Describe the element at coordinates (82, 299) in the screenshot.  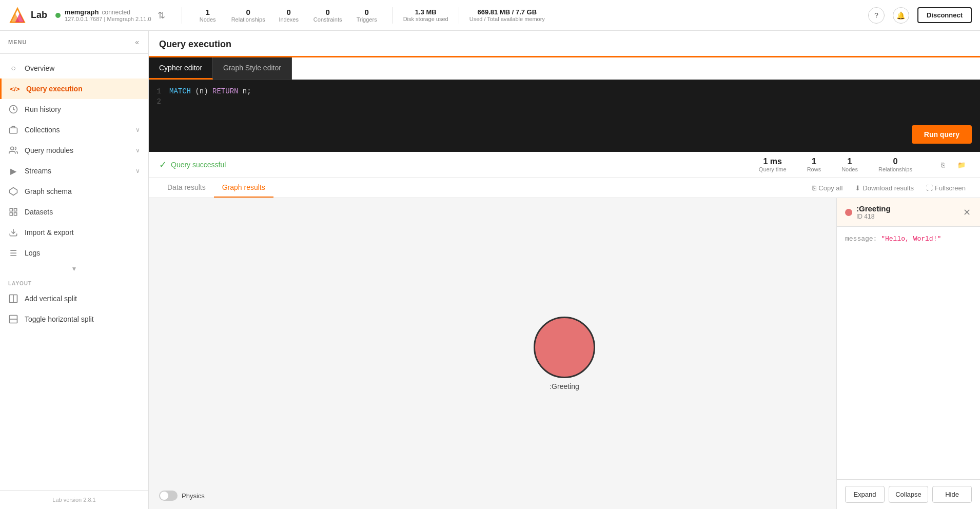
I see `sidebar-item-add-vertical-split-label: Add vertical split` at that location.